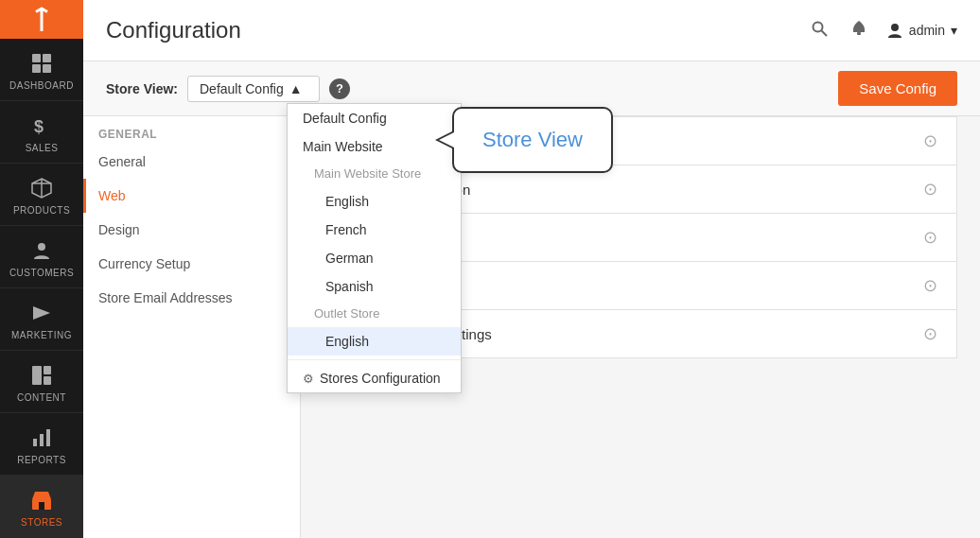 The width and height of the screenshot is (980, 538). Describe the element at coordinates (931, 189) in the screenshot. I see `chevron-down-icon-seo: ⊙` at that location.